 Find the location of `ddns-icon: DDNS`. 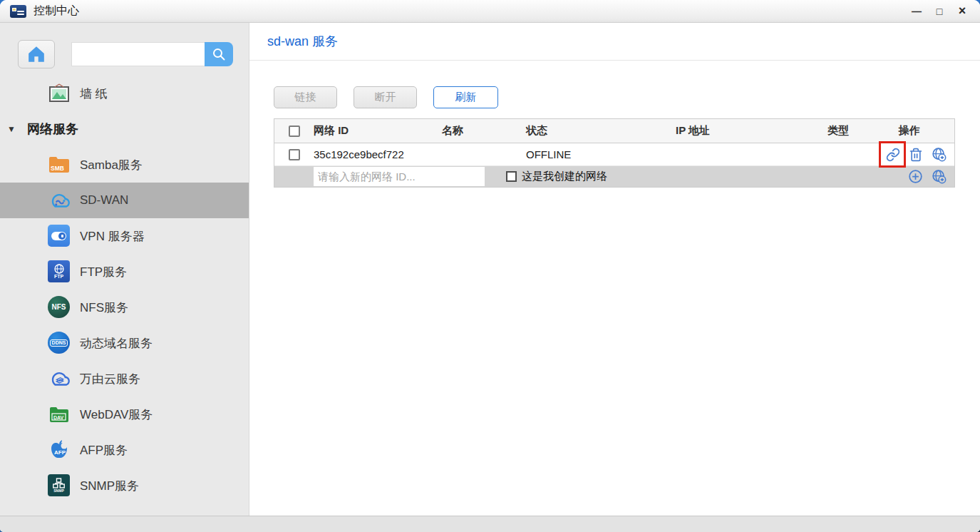

ddns-icon: DDNS is located at coordinates (59, 343).